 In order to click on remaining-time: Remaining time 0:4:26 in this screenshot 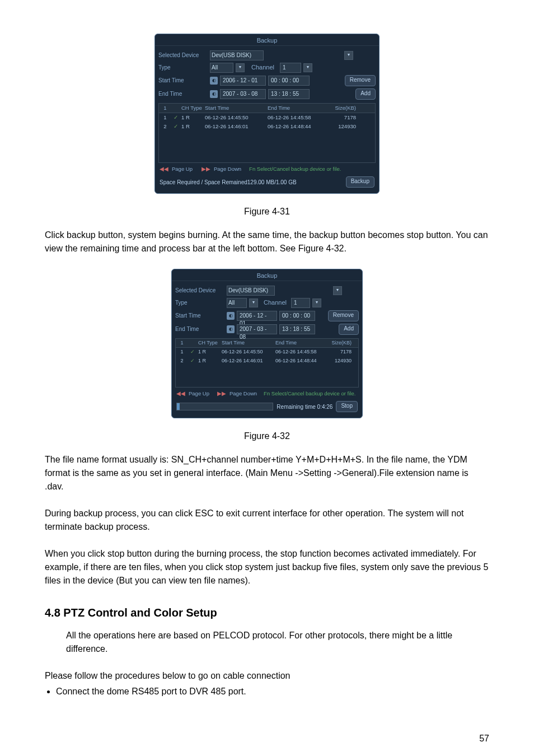, I will do `click(305, 407)`.